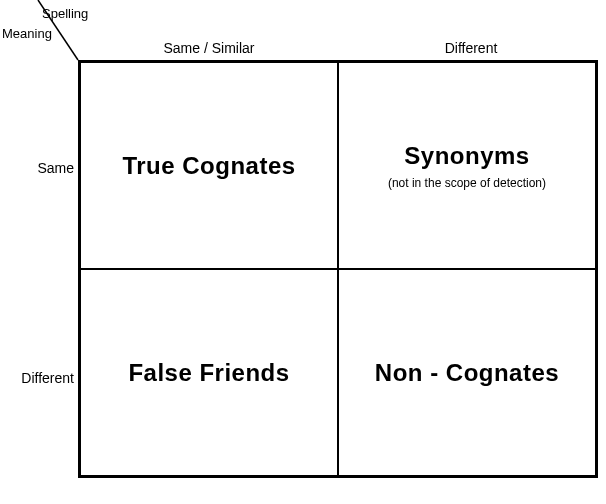  Describe the element at coordinates (467, 373) in the screenshot. I see `cell-title: Non - Cognates` at that location.